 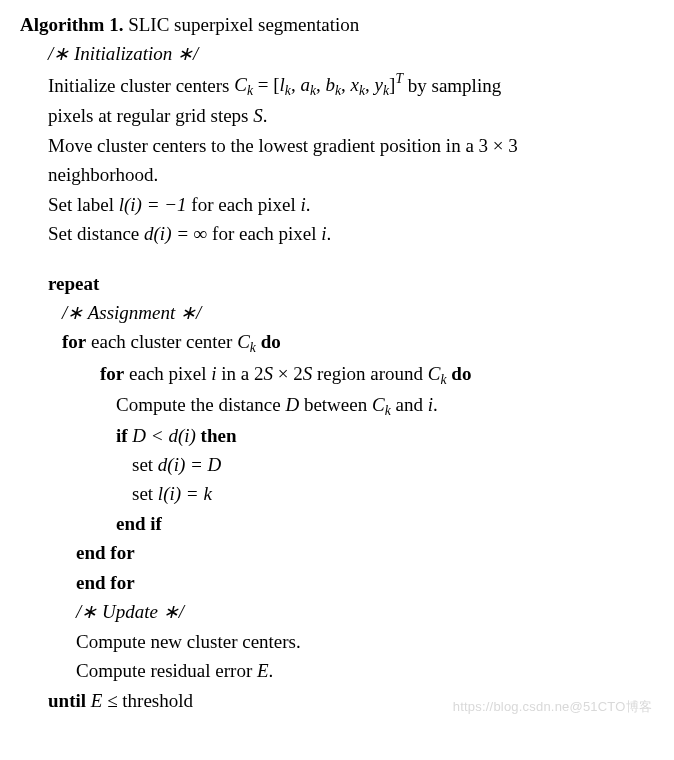 What do you see at coordinates (351, 284) in the screenshot?
I see `repeat-keyword: repeat` at bounding box center [351, 284].